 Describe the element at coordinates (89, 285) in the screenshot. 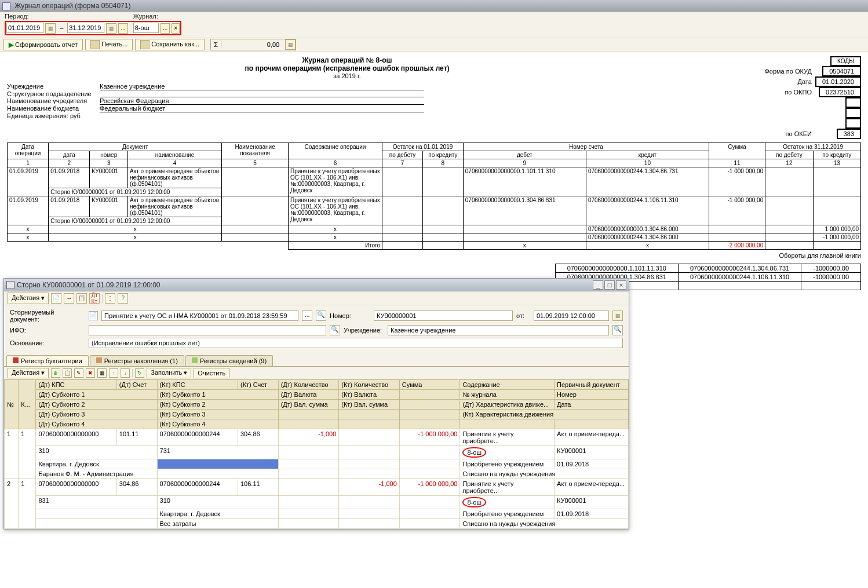

I see `storno-window-title: Сторно КУ000000001 от 01.09.2019 12:00:0…` at that location.